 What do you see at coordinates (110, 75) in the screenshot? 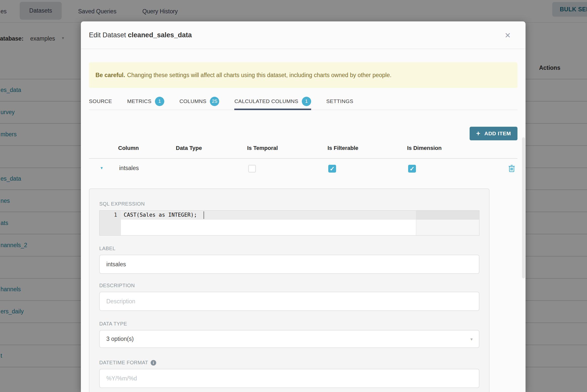
I see `warning-bold-text: Be careful.` at bounding box center [110, 75].